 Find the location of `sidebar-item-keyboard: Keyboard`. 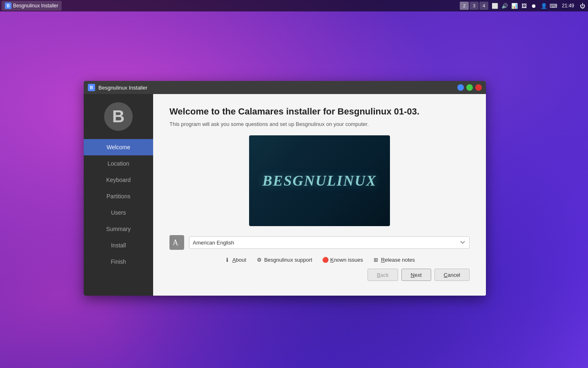

sidebar-item-keyboard: Keyboard is located at coordinates (118, 180).